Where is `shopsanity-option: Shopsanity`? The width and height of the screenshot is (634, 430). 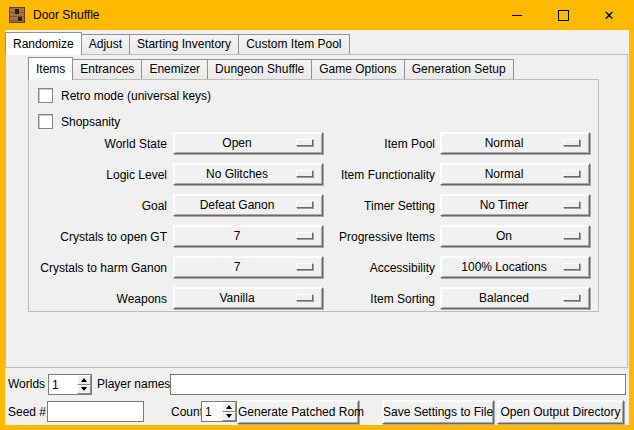 shopsanity-option: Shopsanity is located at coordinates (79, 122).